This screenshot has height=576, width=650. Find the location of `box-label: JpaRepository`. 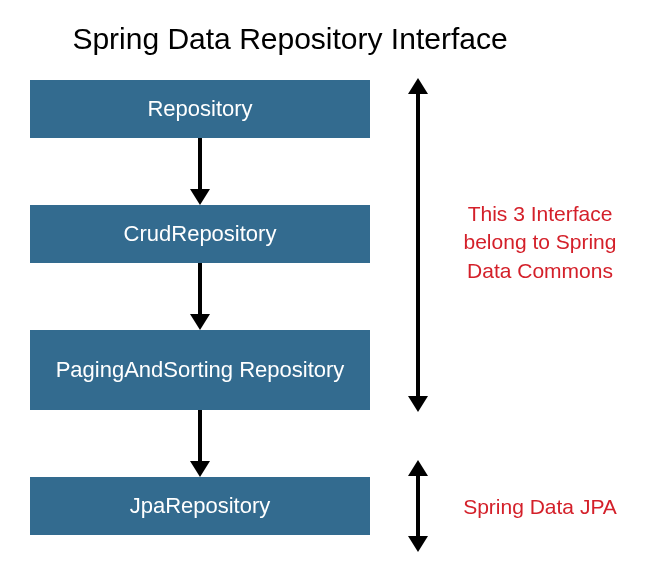

box-label: JpaRepository is located at coordinates (200, 506).